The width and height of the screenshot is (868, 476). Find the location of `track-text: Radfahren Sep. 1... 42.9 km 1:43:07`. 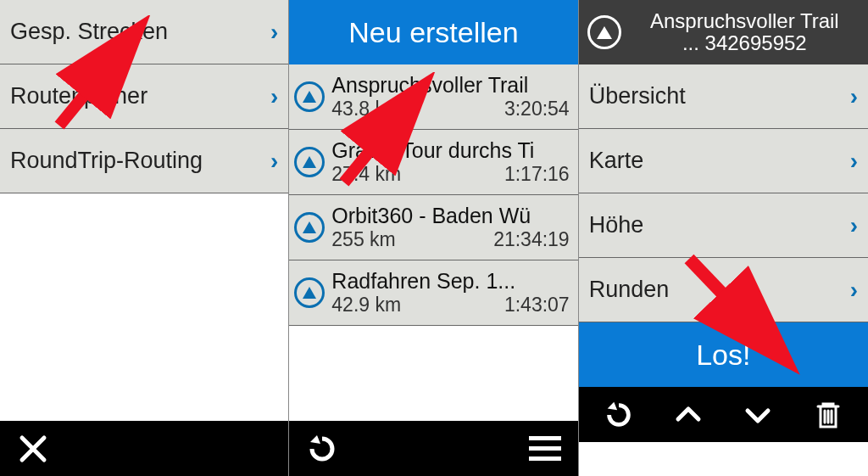

track-text: Radfahren Sep. 1... 42.9 km 1:43:07 is located at coordinates (450, 293).